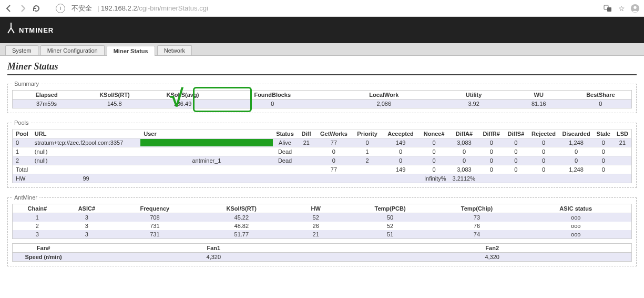  I want to click on pools-row: 2(null)antminer_1Dead0200000000, so click(322, 161).